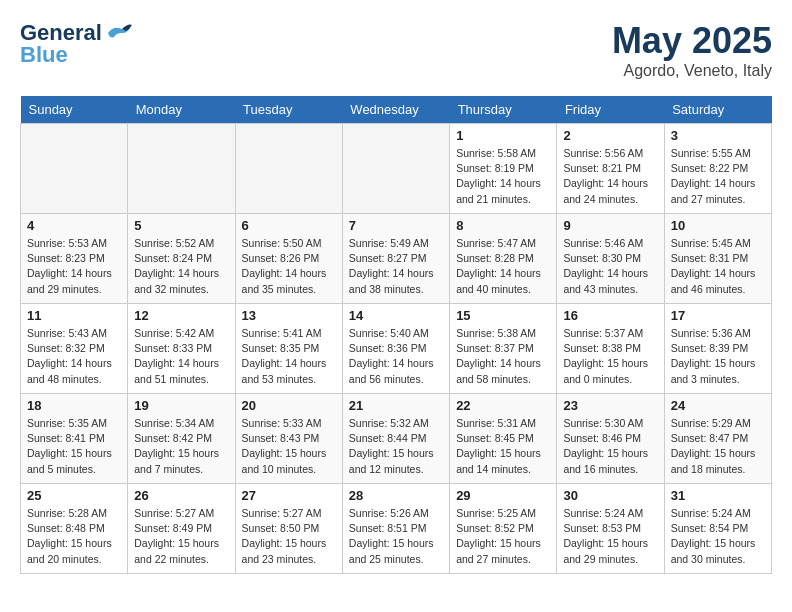  Describe the element at coordinates (289, 316) in the screenshot. I see `day-number: 13` at that location.